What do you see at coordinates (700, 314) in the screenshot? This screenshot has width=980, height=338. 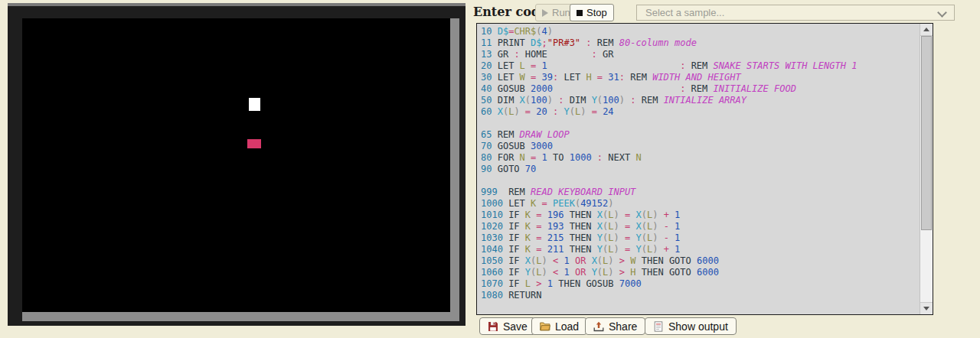 I see `code-line: 1999 REM INITIALIZE FOOD` at bounding box center [700, 314].